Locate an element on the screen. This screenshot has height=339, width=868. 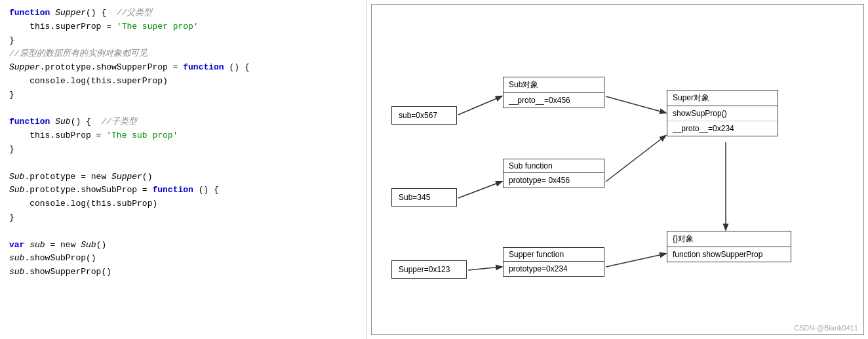
code-line: Supper.prototype.showSupperProp = functi… is located at coordinates (184, 68).